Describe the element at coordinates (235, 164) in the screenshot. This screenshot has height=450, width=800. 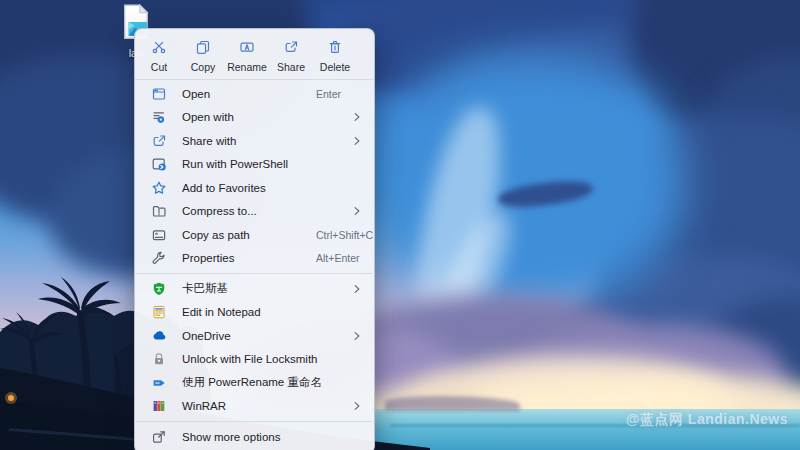
I see `menu-item-label: Run with PowerShell` at that location.